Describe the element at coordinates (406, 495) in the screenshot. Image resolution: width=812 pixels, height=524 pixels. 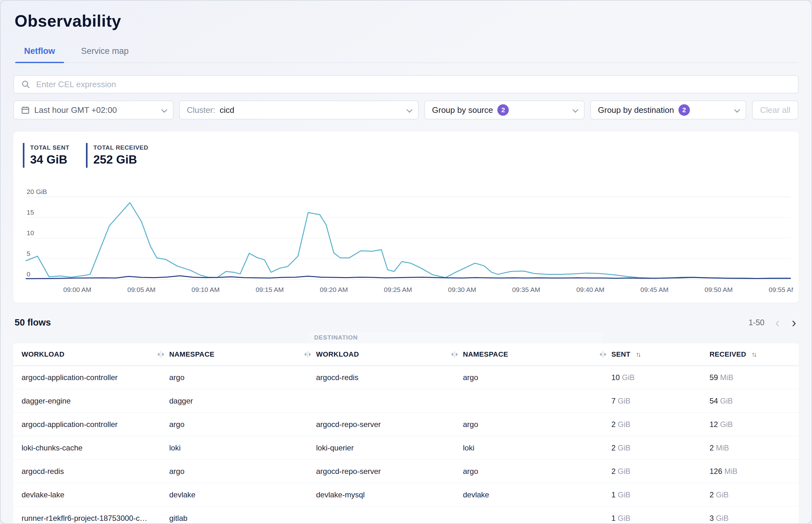
I see `flow-row: devlake-lakedevlakedevlake-mysqldevlake1…` at that location.